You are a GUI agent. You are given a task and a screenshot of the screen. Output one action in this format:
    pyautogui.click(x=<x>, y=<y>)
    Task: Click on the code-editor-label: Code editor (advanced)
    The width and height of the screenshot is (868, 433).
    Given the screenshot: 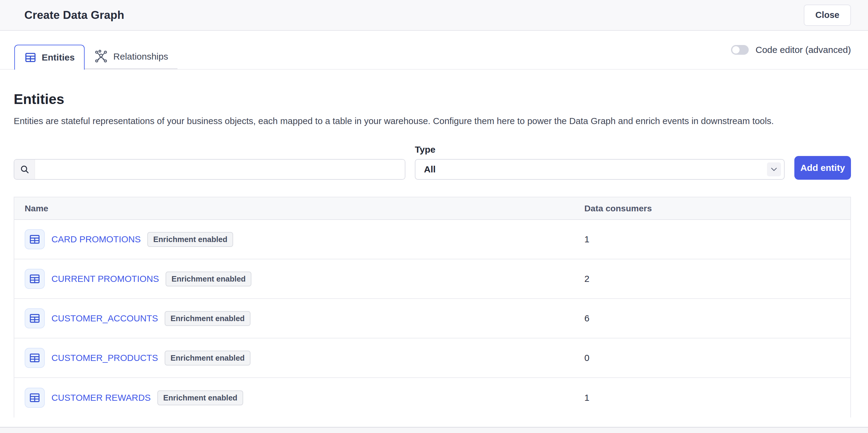 What is the action you would take?
    pyautogui.click(x=803, y=50)
    